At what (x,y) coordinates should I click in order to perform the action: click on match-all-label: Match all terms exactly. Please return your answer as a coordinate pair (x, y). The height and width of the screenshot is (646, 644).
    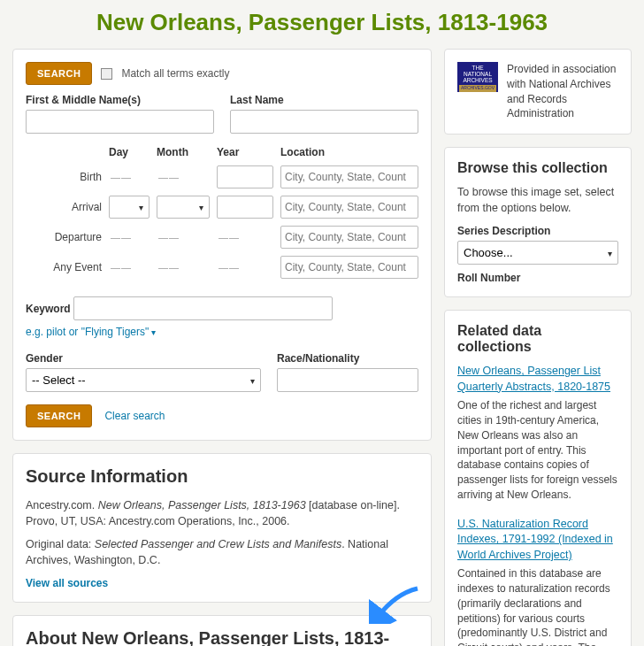
    Looking at the image, I should click on (175, 73).